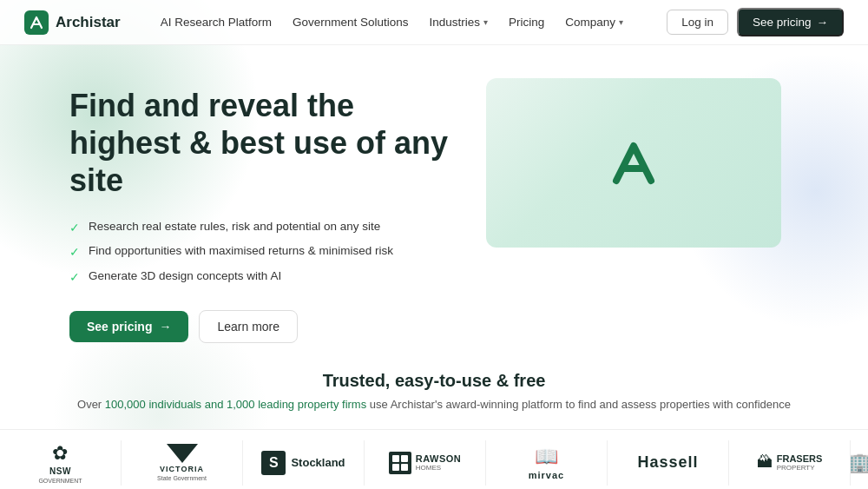  I want to click on hassell-logo: Hassell, so click(668, 463).